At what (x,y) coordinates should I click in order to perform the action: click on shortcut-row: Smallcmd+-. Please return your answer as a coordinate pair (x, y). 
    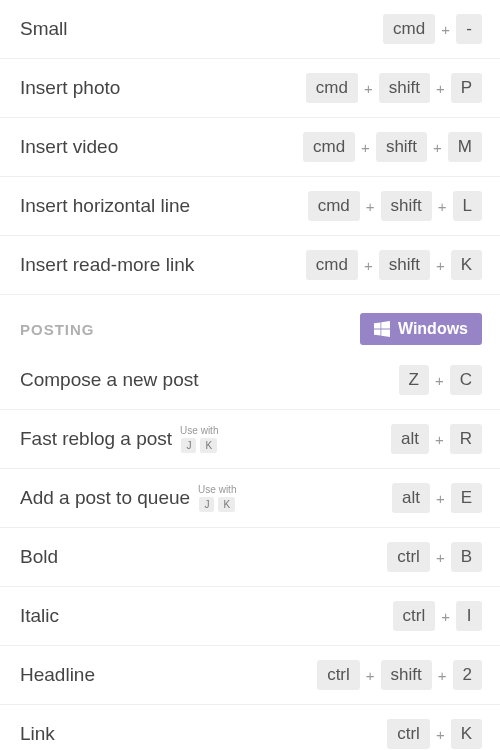
    Looking at the image, I should click on (250, 30).